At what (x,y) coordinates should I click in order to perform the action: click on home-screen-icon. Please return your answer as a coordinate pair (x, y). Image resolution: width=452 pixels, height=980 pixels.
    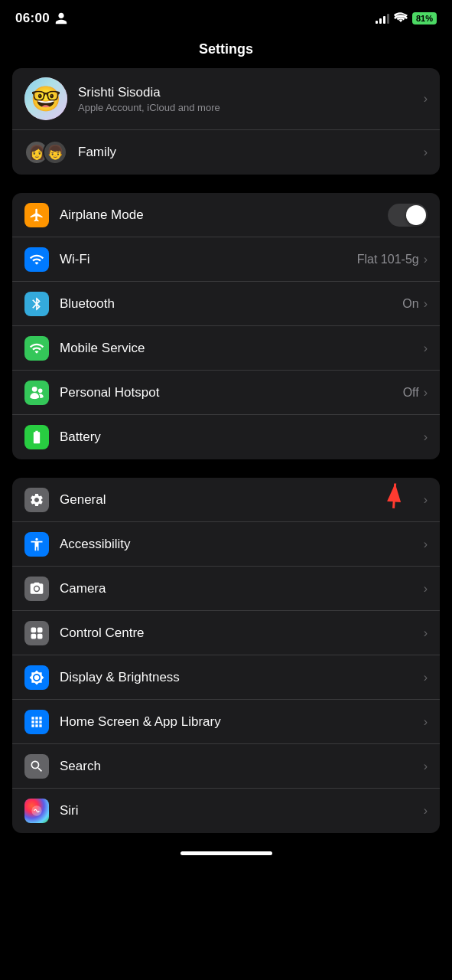
    Looking at the image, I should click on (37, 722).